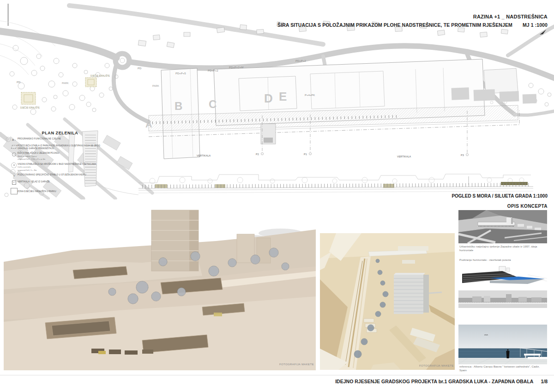 This screenshot has height=392, width=554. What do you see at coordinates (310, 95) in the screenshot?
I see `label-bldg-f: P+4+PK` at bounding box center [310, 95].